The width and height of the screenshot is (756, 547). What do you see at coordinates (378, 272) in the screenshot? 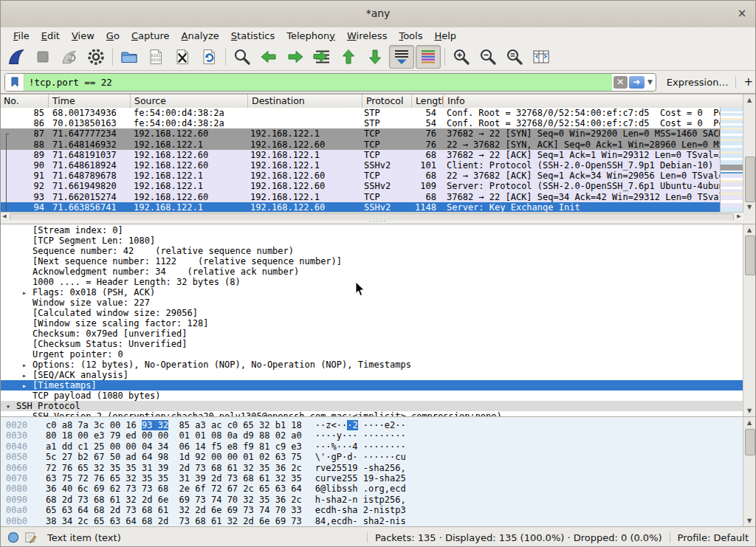
I see `detail-line: Acknowledgment number: 34 (relative ack …` at bounding box center [378, 272].